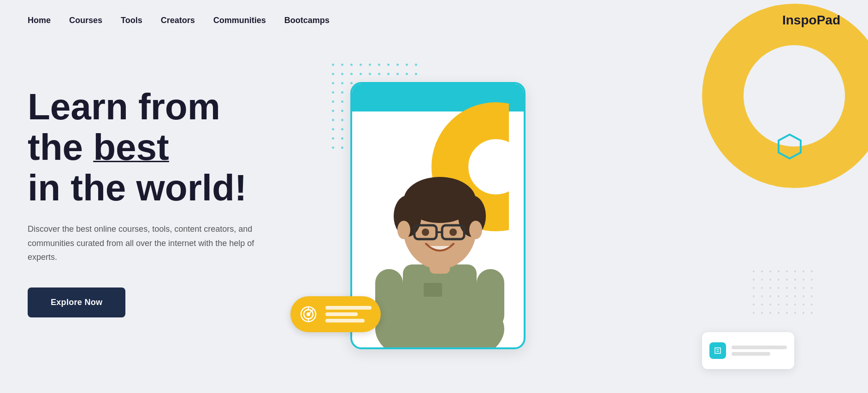 The width and height of the screenshot is (868, 393). I want to click on target-lines, so click(348, 314).